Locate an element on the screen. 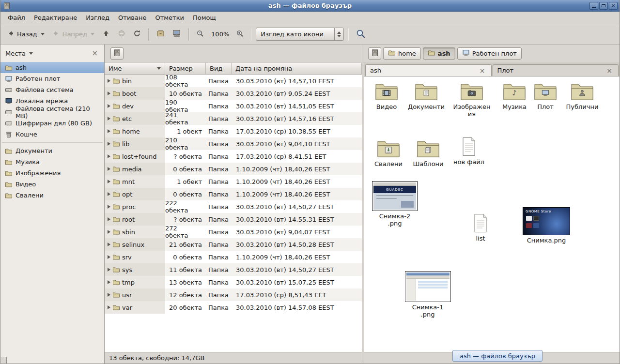 This screenshot has width=620, height=364. menu-file: Файл is located at coordinates (16, 17).